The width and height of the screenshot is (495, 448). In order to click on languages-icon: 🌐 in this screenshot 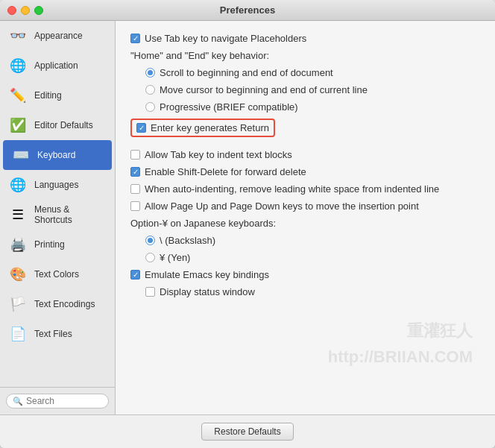, I will do `click(18, 185)`.